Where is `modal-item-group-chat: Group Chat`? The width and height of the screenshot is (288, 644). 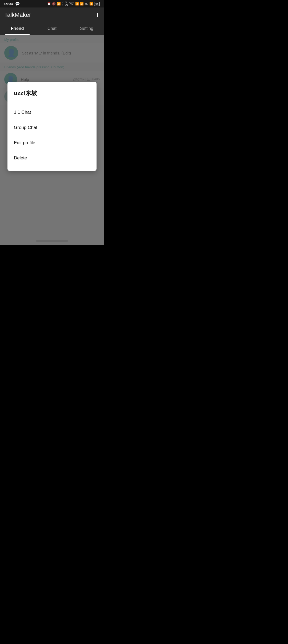
modal-item-group-chat: Group Chat is located at coordinates (52, 128).